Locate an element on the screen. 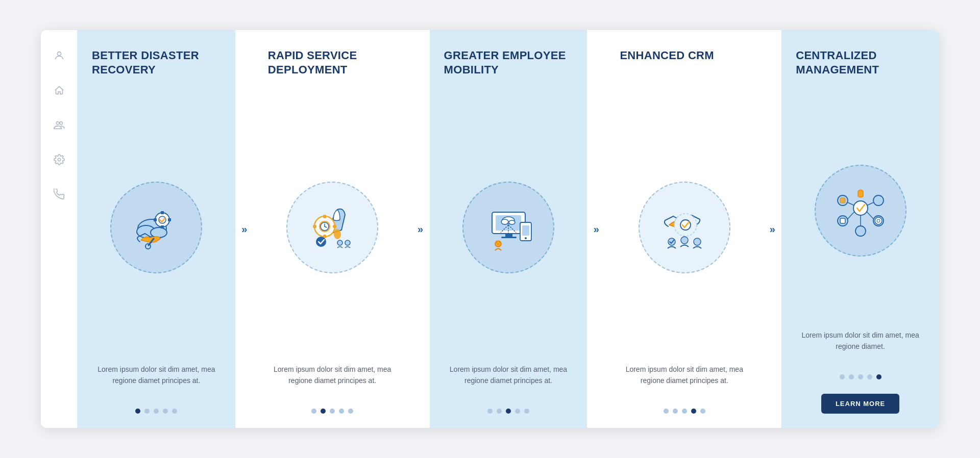 This screenshot has height=458, width=980. card2-dots is located at coordinates (333, 411).